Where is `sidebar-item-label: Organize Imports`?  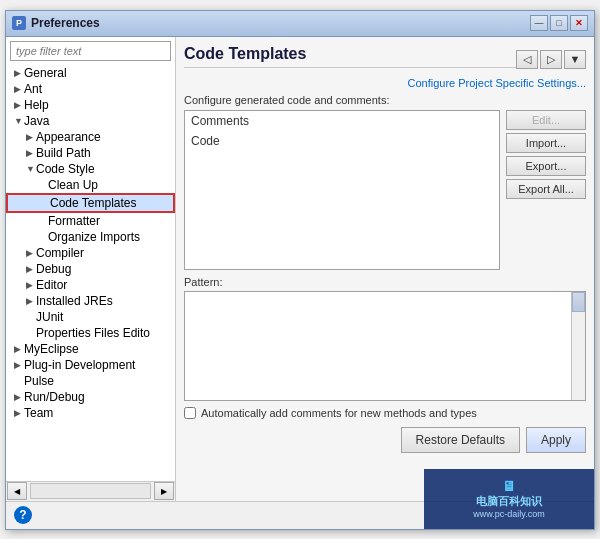
sidebar-item-label: Organize Imports is located at coordinates (94, 237).